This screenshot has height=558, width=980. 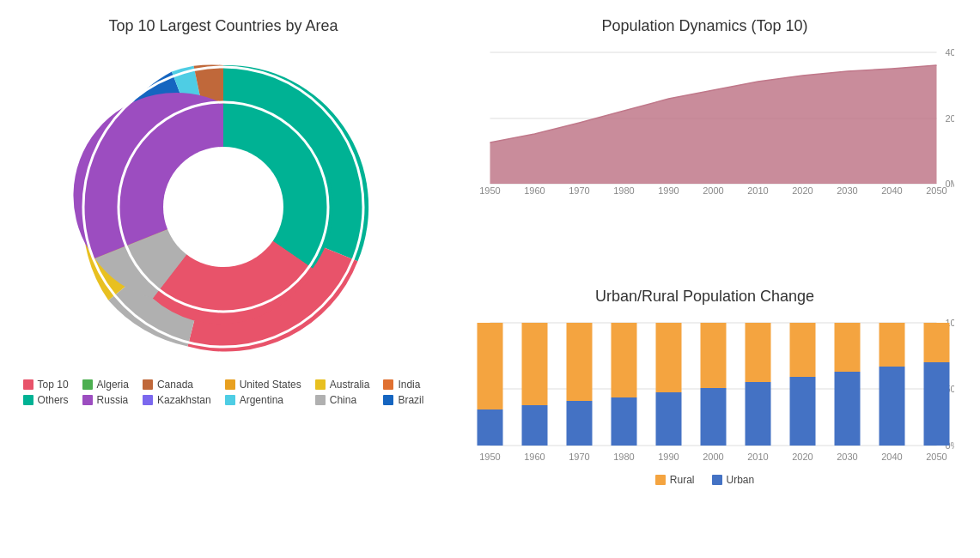 What do you see at coordinates (714, 417) in the screenshot?
I see `bar-urban-2000` at bounding box center [714, 417].